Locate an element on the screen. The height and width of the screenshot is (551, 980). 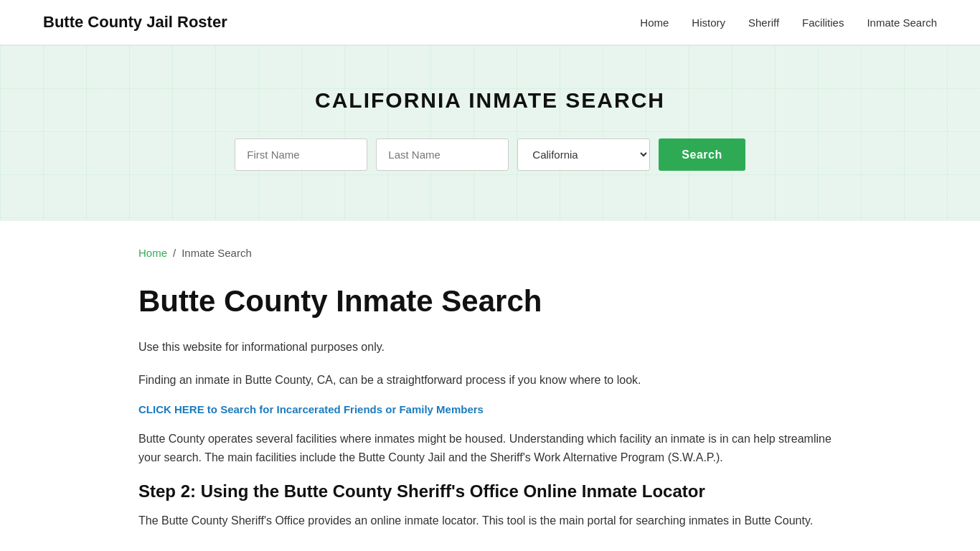
facilities-para: Butte County operates several facilities… is located at coordinates (490, 448).